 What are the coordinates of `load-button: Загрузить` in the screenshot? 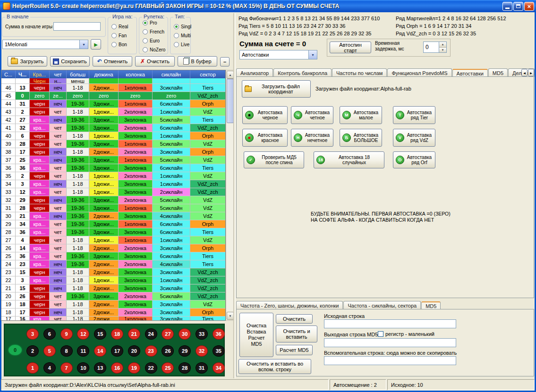 It's located at (27, 61).